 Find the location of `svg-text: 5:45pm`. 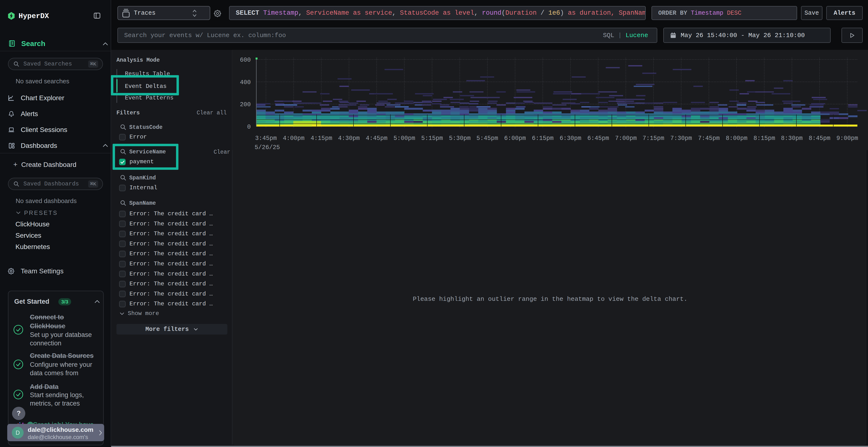

svg-text: 5:45pm is located at coordinates (487, 138).